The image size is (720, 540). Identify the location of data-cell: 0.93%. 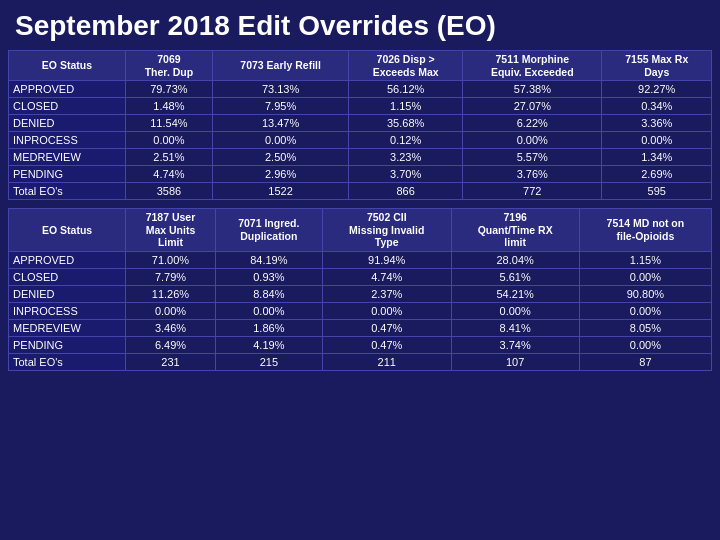
(268, 276).